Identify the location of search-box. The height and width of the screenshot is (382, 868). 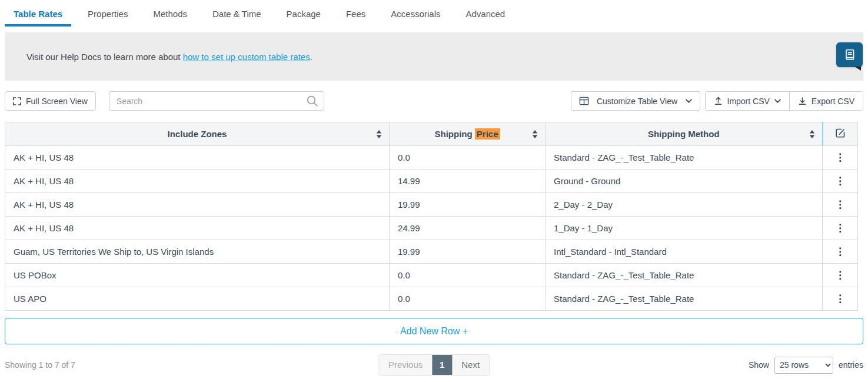
(217, 101).